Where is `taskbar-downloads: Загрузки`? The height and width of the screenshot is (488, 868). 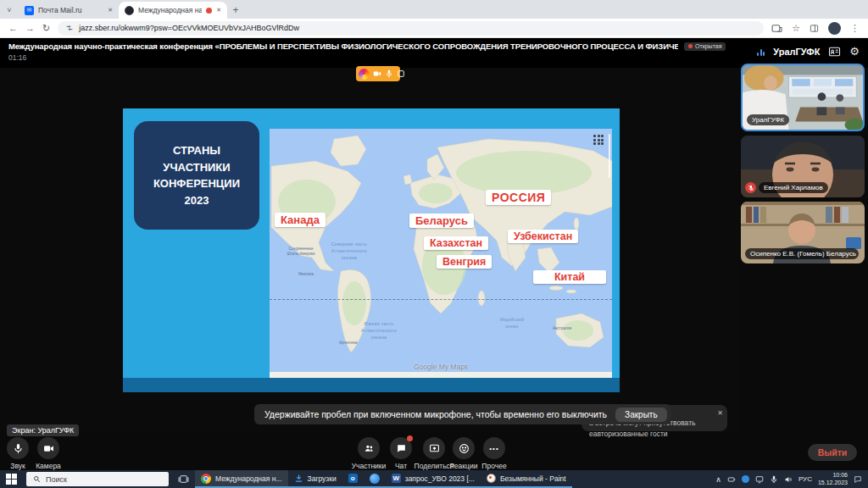
taskbar-downloads: Загрузки is located at coordinates (315, 480).